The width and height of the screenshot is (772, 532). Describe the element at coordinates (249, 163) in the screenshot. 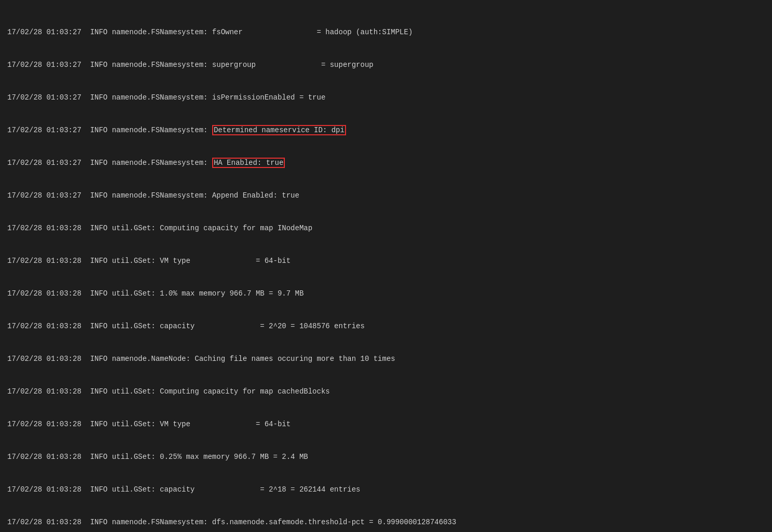

I see `highlight-ha-enabled: HA Enabled: true` at that location.